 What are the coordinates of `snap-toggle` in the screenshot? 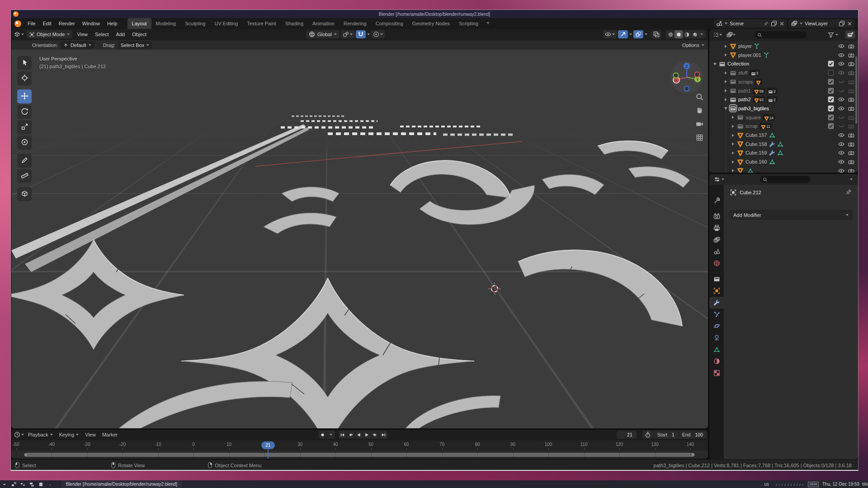 It's located at (361, 34).